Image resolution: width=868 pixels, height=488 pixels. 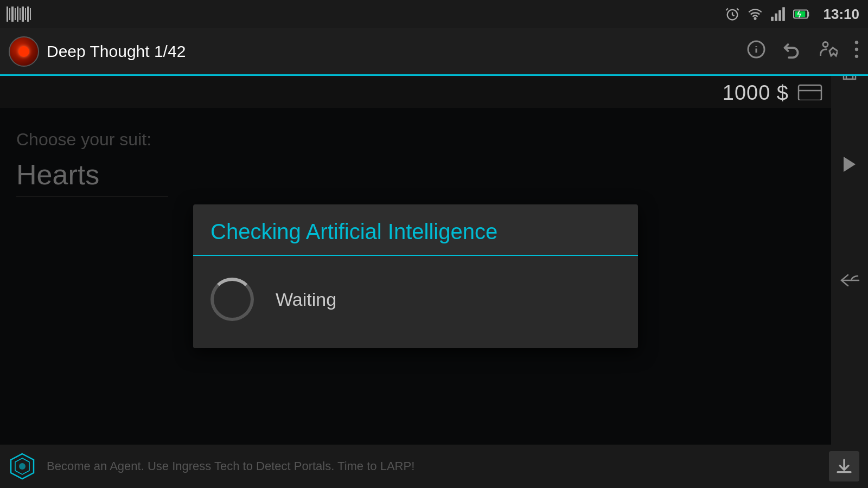 I want to click on money-bar: 1000 $, so click(x=416, y=93).